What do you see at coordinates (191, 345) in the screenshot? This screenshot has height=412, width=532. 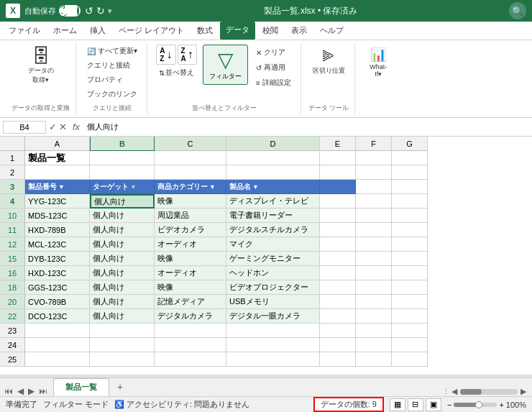 I see `cell-c24` at bounding box center [191, 345].